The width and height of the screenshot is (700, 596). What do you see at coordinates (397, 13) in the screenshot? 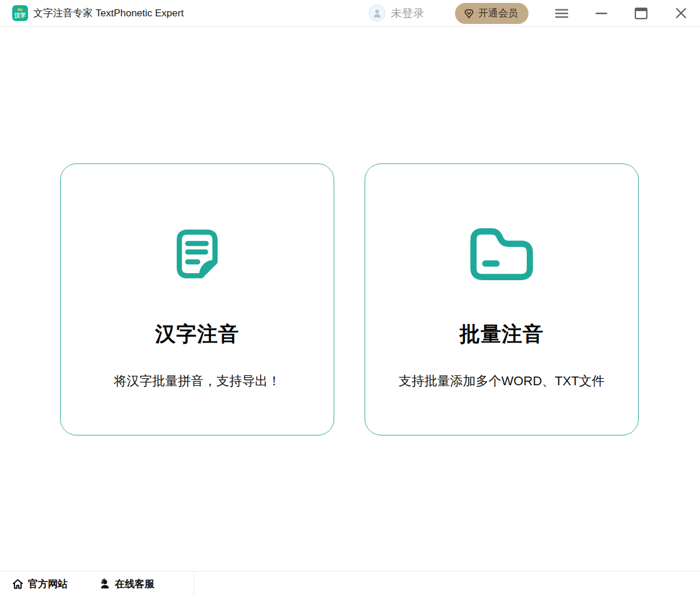
I see `login-status: 未登录` at bounding box center [397, 13].